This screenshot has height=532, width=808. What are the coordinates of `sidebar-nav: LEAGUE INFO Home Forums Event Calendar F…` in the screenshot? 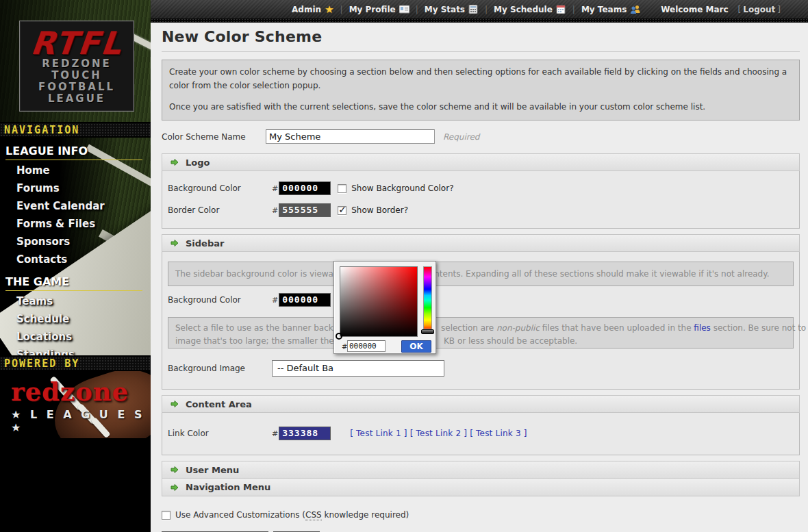 It's located at (75, 246).